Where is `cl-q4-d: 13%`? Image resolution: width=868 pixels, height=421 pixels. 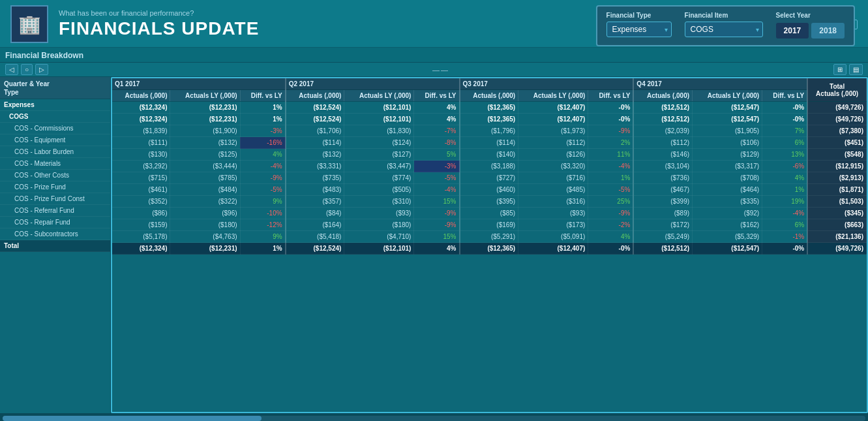
cl-q4-d: 13% is located at coordinates (785, 155).